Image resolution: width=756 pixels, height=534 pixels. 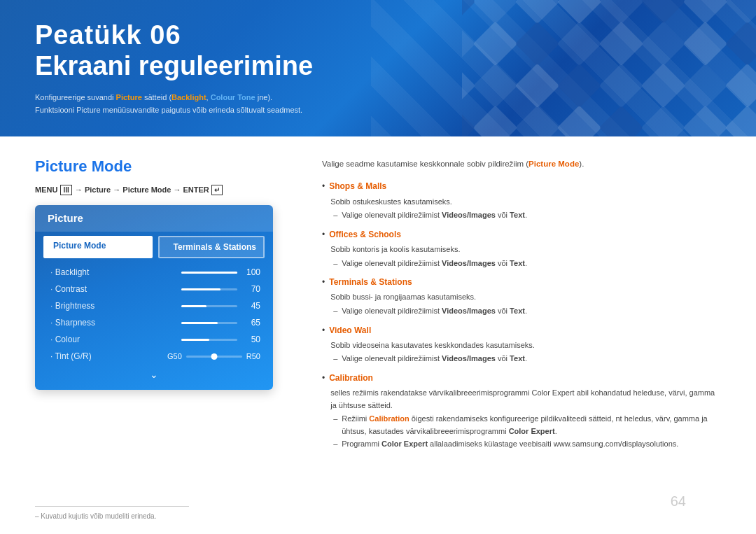 I want to click on decorative-diamonds, so click(x=609, y=69).